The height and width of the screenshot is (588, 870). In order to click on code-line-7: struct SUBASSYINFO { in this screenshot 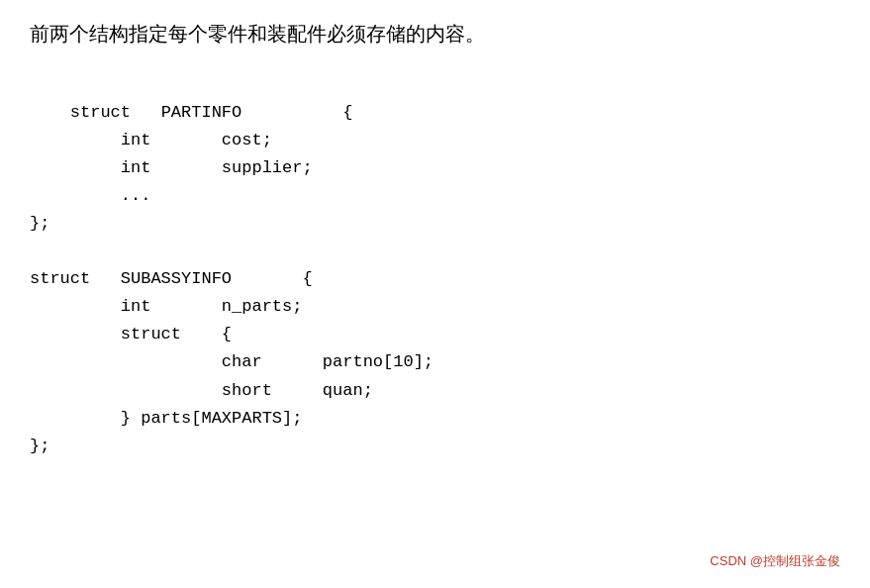, I will do `click(171, 279)`.